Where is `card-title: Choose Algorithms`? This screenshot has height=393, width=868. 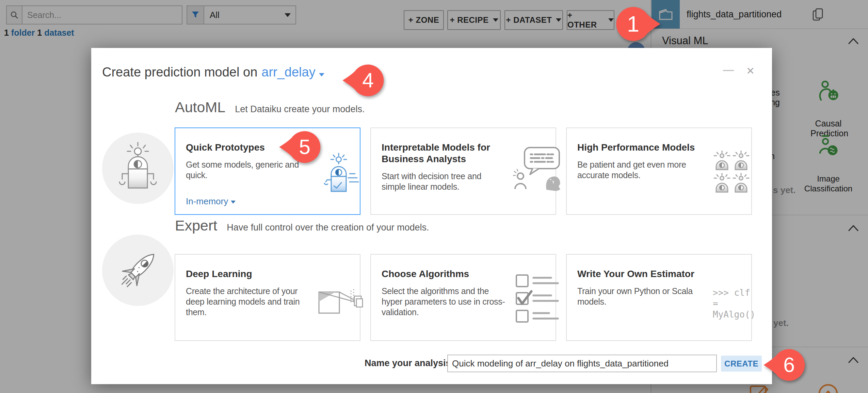 card-title: Choose Algorithms is located at coordinates (425, 274).